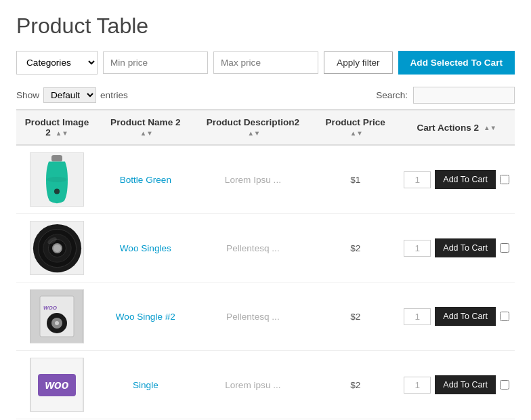  What do you see at coordinates (146, 248) in the screenshot?
I see `product-name: Woo Singles` at bounding box center [146, 248].